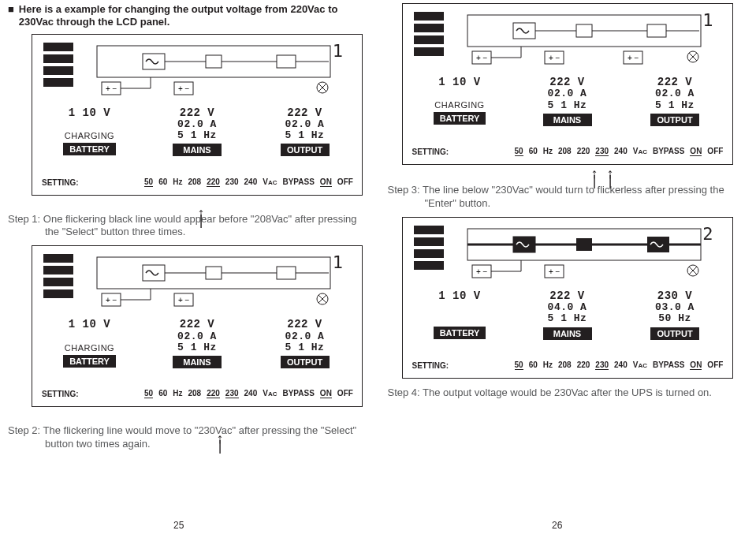 Image resolution: width=756 pixels, height=534 pixels. What do you see at coordinates (197, 125) in the screenshot?
I see `mains-current: 02.0 A` at bounding box center [197, 125].